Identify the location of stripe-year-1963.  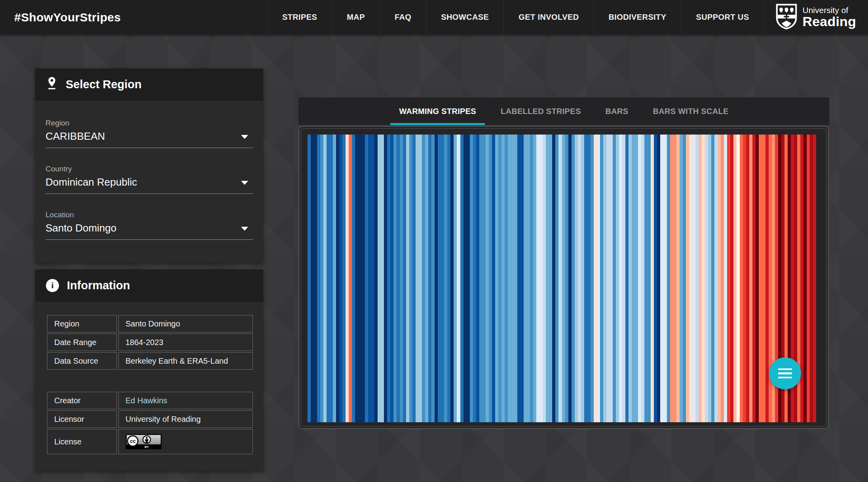
(624, 279).